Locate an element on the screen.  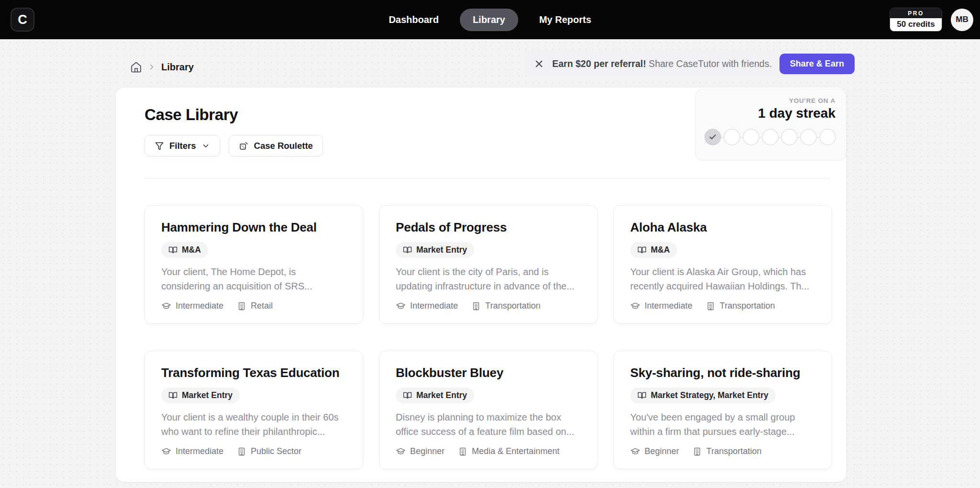
home-icon is located at coordinates (136, 67).